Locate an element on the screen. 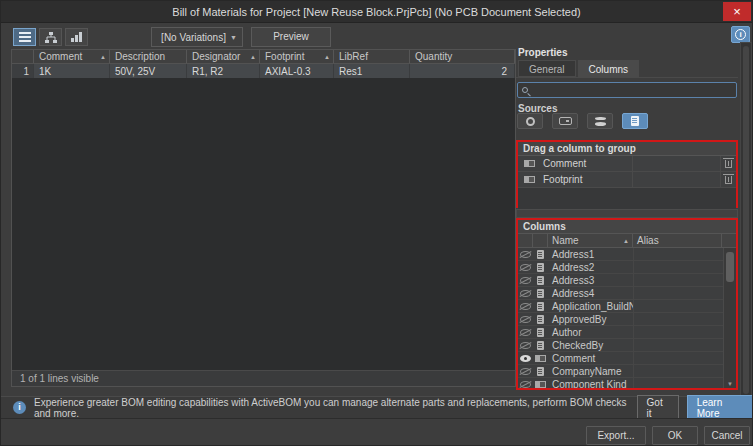 The height and width of the screenshot is (446, 753). grid-status-bar: 1 of 1 lines visible is located at coordinates (264, 378).